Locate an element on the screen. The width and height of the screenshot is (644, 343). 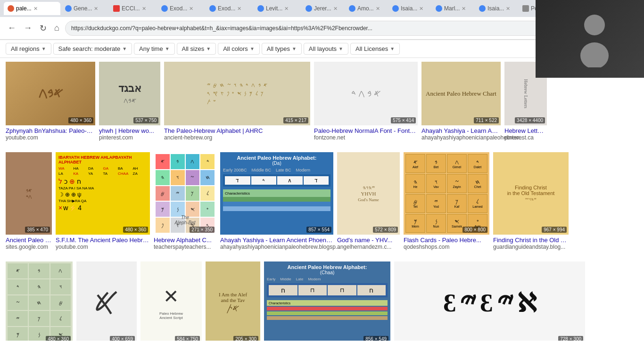
list-item: 𐤀𐤁𐤂𐤃 385 × 470 Ancient Paleo Hebr... sit… is located at coordinates (29, 201).